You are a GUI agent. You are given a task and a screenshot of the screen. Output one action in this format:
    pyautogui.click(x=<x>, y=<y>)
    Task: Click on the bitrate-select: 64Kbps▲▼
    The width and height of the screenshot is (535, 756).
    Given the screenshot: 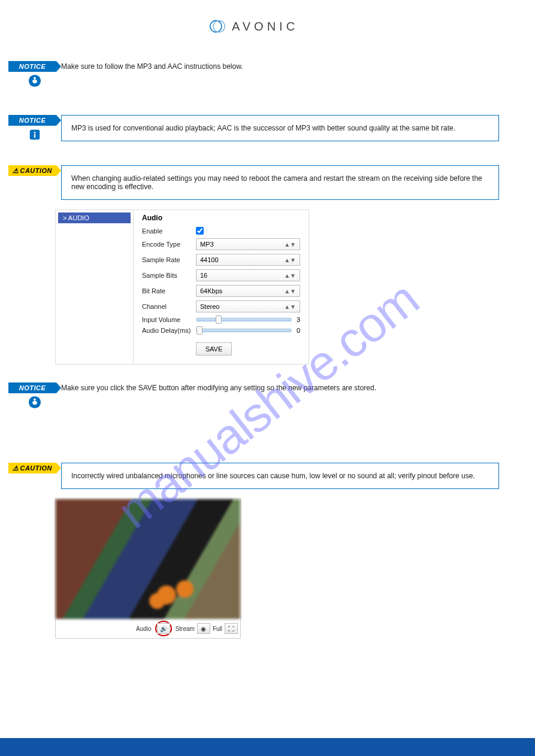 What is the action you would take?
    pyautogui.click(x=248, y=291)
    